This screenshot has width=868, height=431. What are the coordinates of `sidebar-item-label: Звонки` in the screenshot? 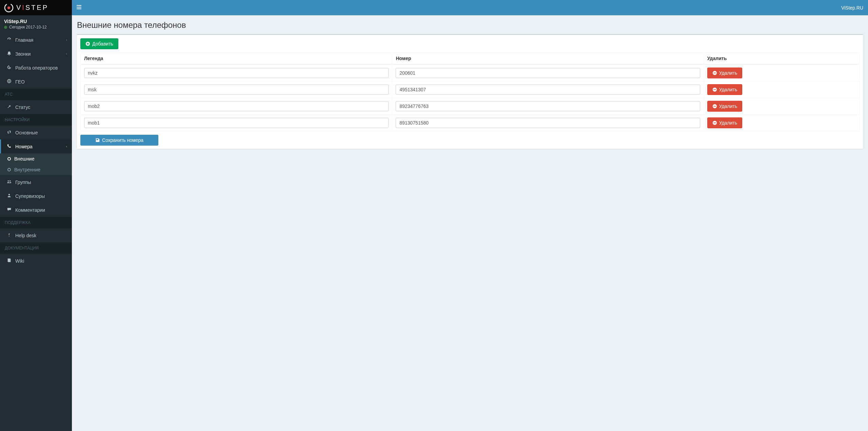 It's located at (23, 54).